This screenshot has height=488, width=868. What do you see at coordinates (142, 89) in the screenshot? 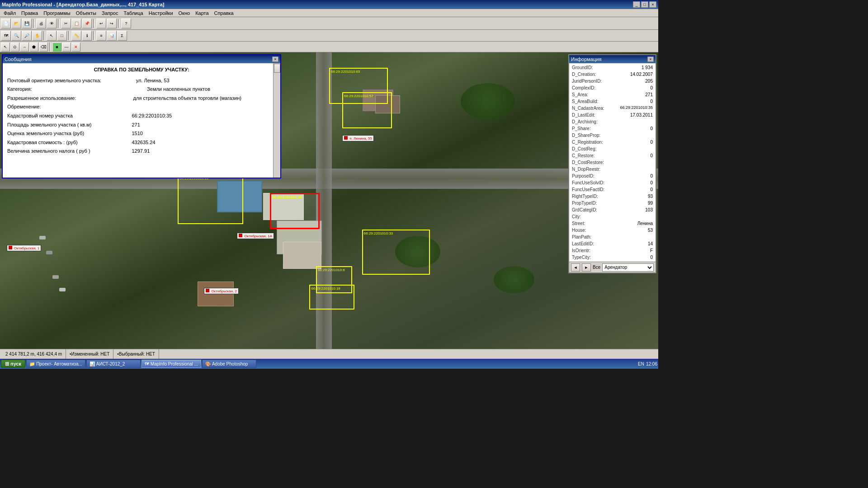
I see `table-row: Категория: Земли населенных пунктов` at bounding box center [142, 89].